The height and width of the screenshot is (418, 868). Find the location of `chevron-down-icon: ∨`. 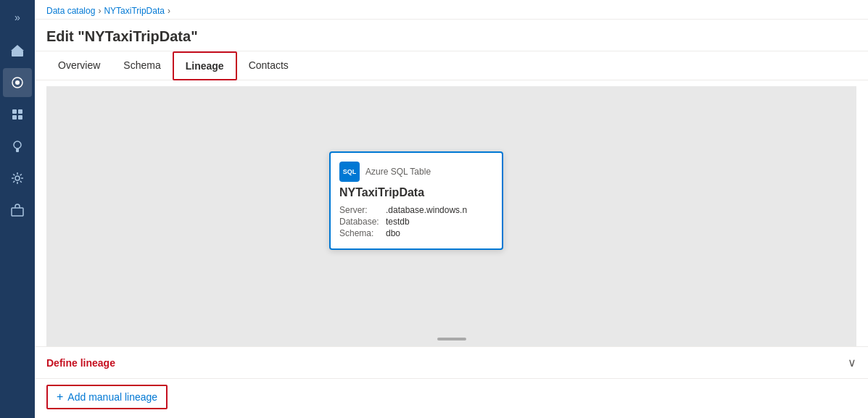

chevron-down-icon: ∨ is located at coordinates (852, 362).